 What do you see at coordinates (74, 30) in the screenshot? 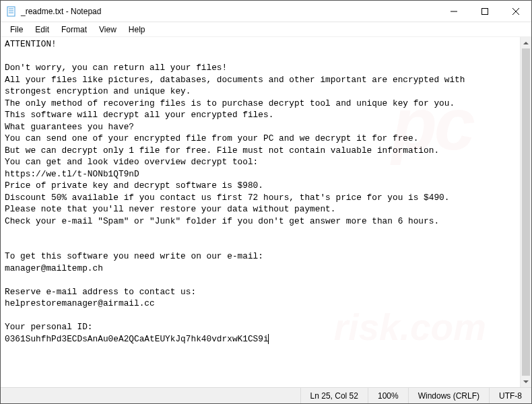
I see `menu-format: Format` at bounding box center [74, 30].